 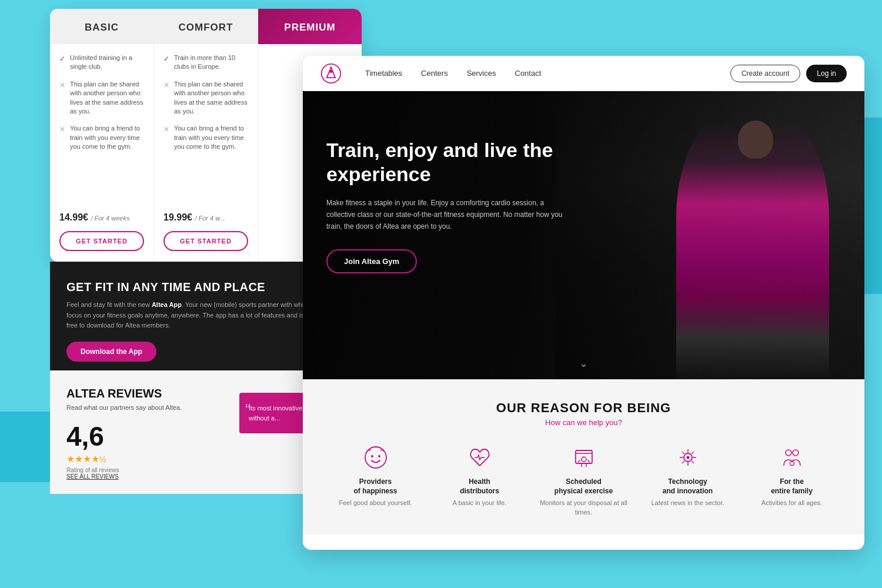 What do you see at coordinates (688, 480) in the screenshot?
I see `reason-item-tech: Technologyand innovation Latest news in …` at bounding box center [688, 480].